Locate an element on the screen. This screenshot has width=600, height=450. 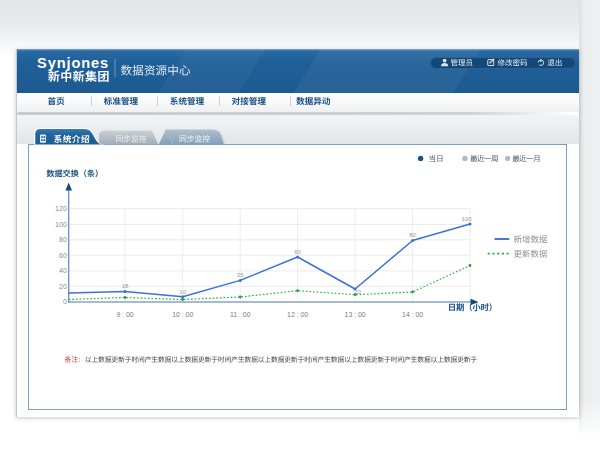
svg-text: 40 is located at coordinates (63, 270).